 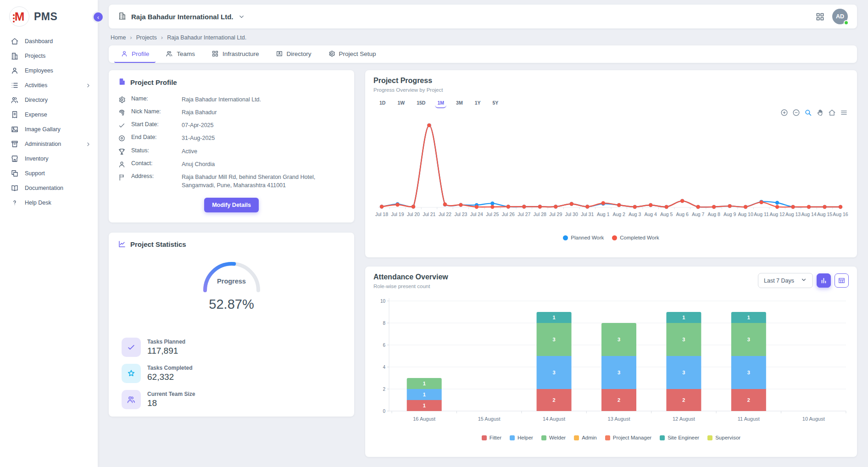 What do you see at coordinates (49, 56) in the screenshot?
I see `sidebar-item-projects: Projects` at bounding box center [49, 56].